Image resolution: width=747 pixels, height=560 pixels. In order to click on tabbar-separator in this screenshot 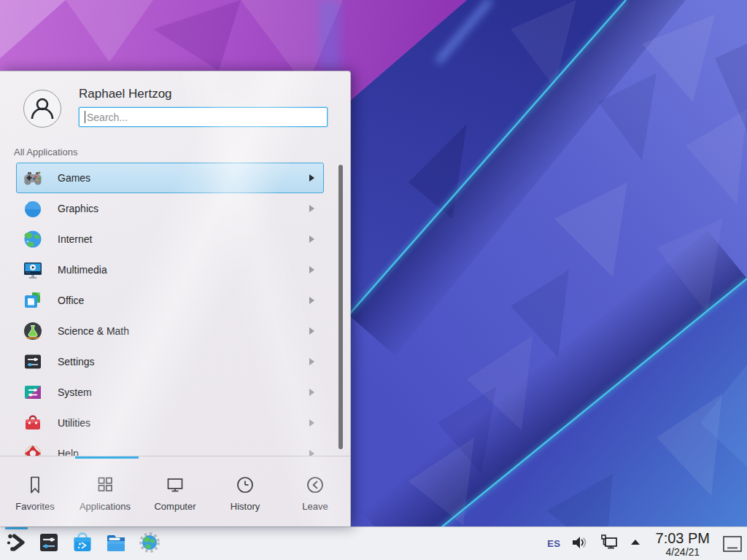, I will do `click(175, 456)`.